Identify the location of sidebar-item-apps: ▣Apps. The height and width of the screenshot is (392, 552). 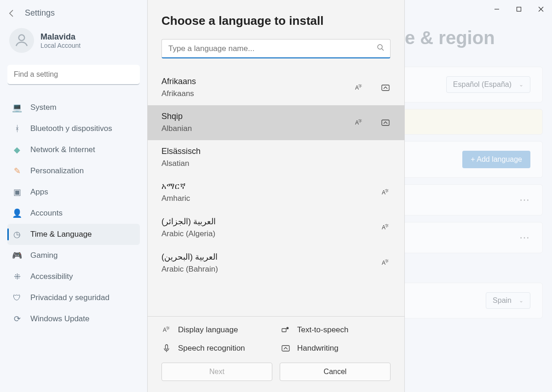
(74, 192).